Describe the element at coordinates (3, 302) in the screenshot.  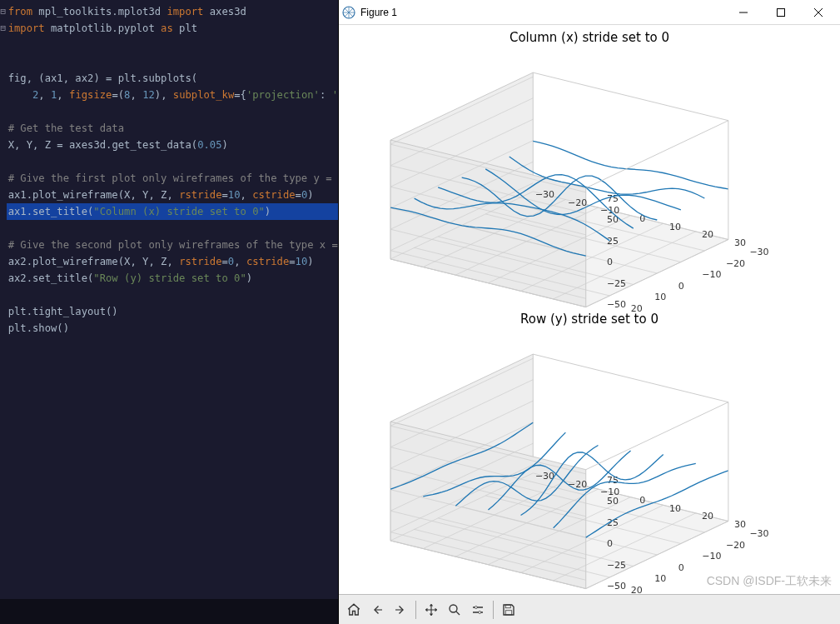
I see `gutter: ⊟⊟` at that location.